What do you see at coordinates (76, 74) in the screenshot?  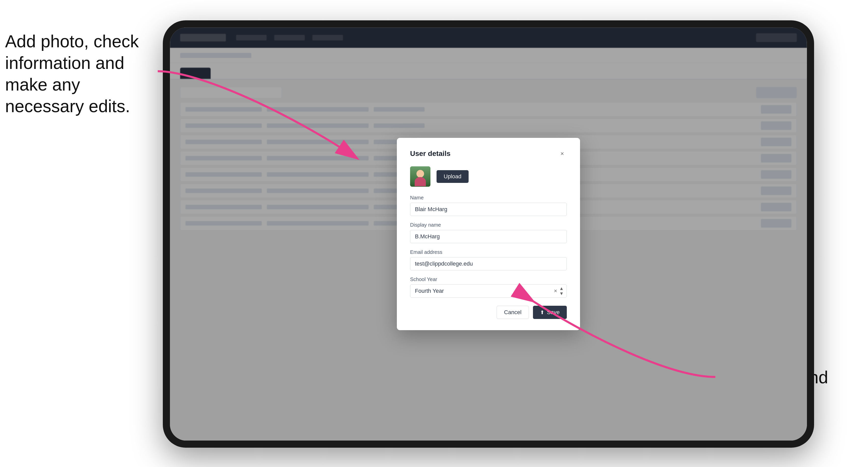 I see `annotation-left: Add photo, check information and make an…` at bounding box center [76, 74].